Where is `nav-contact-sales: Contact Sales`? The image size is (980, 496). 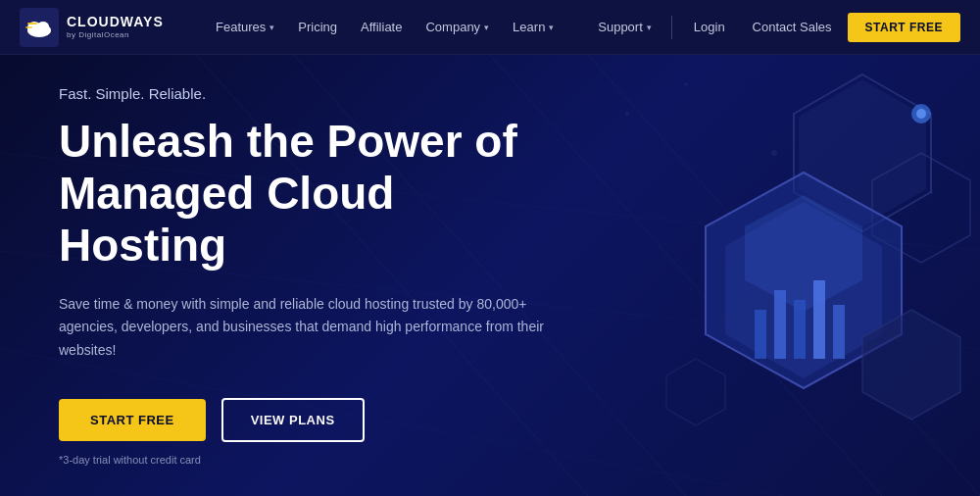
nav-contact-sales: Contact Sales is located at coordinates (792, 27).